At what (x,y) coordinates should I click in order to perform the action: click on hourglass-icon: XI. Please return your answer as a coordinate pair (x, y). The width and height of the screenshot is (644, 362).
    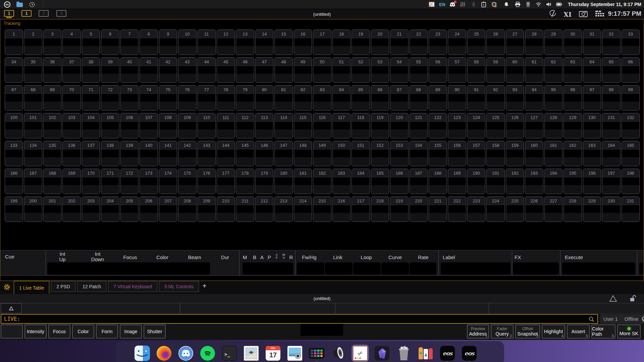
    Looking at the image, I should click on (568, 14).